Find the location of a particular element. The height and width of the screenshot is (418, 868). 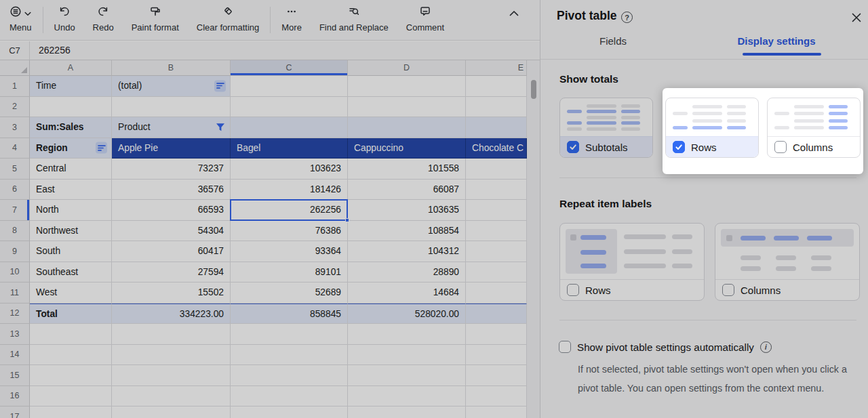

card-label: Columns is located at coordinates (812, 148).